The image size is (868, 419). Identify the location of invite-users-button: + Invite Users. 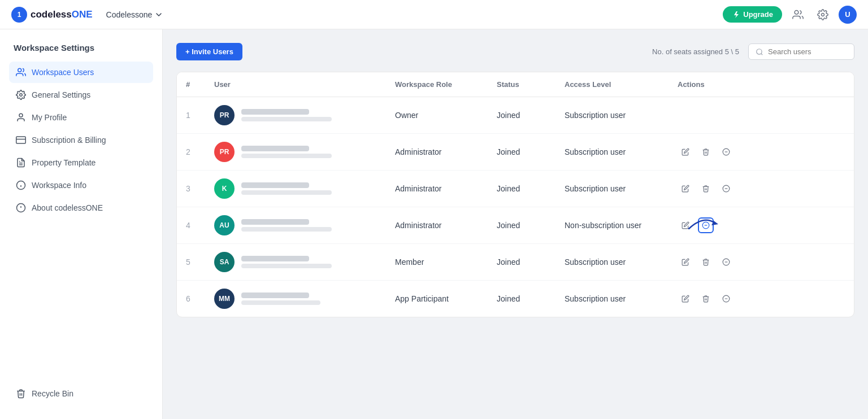
(209, 52).